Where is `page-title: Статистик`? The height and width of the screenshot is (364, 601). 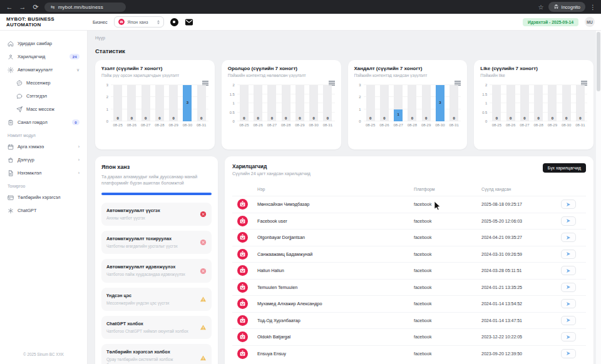
page-title: Статистик is located at coordinates (344, 51).